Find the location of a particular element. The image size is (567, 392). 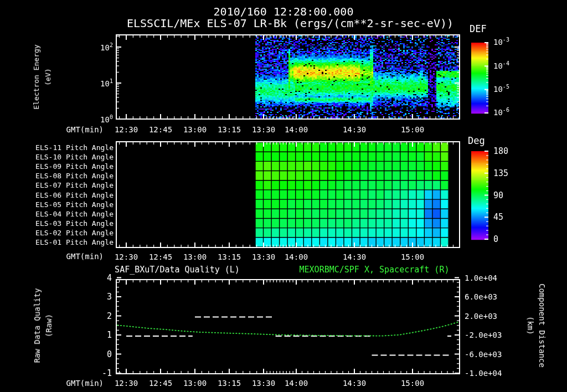

pitch-row-label: ELS-09 Pitch Angle is located at coordinates (74, 166).